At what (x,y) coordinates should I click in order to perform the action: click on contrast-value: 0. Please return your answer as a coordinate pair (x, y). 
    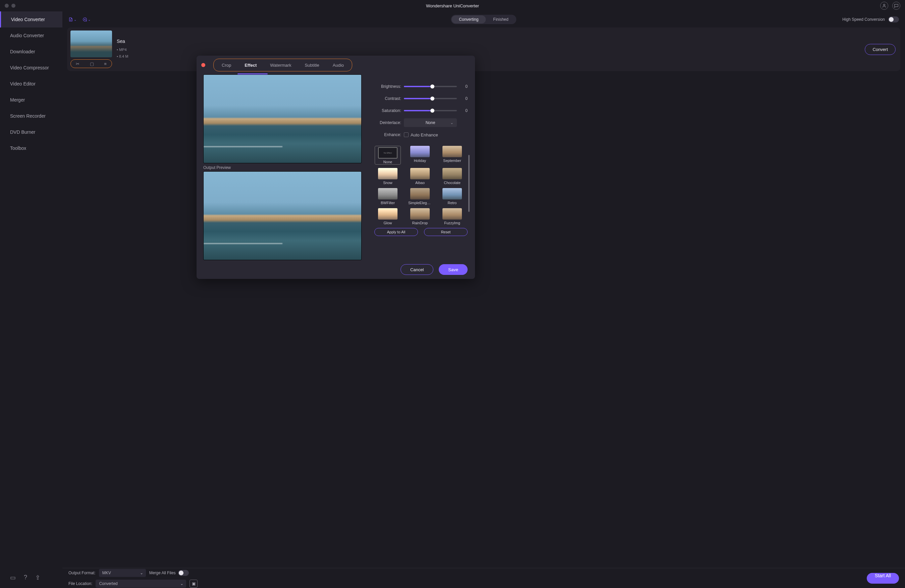
    Looking at the image, I should click on (464, 98).